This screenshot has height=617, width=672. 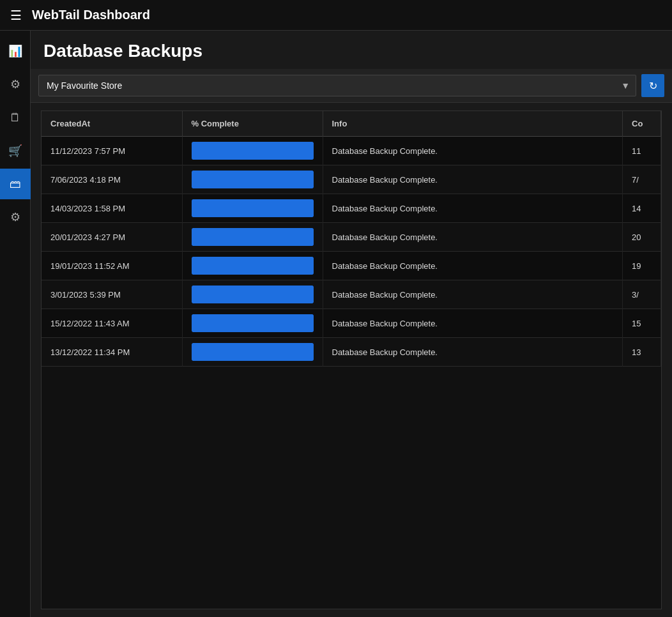 What do you see at coordinates (112, 353) in the screenshot?
I see `cell-createdat: 13/12/2022 11:34 PM` at bounding box center [112, 353].